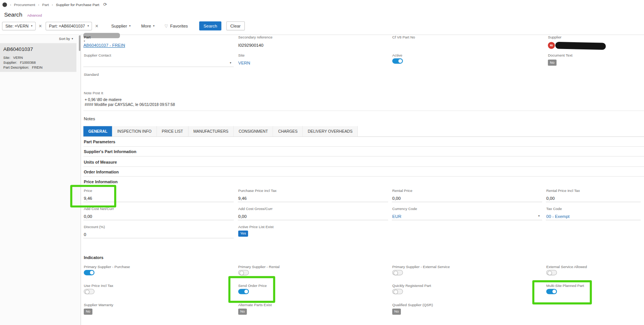 The width and height of the screenshot is (644, 325). Describe the element at coordinates (78, 5) in the screenshot. I see `breadcrumb-item-current-page: Supplier for Purchase Part` at that location.